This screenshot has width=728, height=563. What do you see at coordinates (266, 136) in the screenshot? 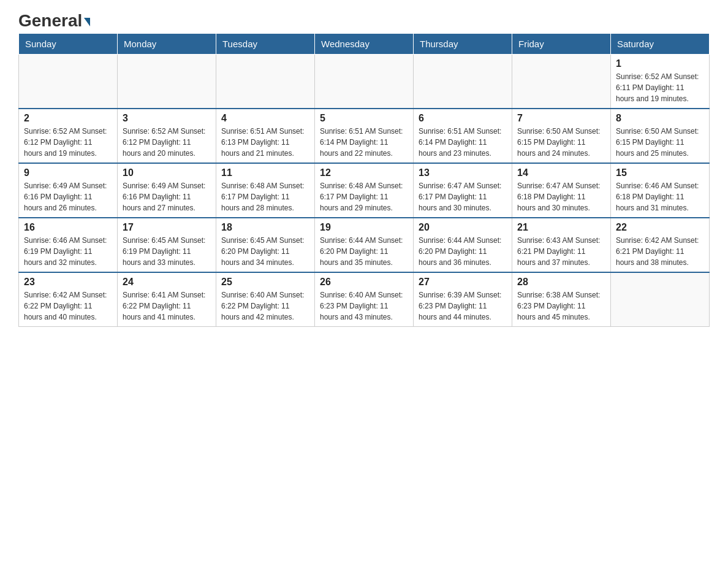
I see `calendar-cell: 4Sunrise: 6:51 AM Sunset: 6:13 PM Daylig…` at bounding box center [266, 136].